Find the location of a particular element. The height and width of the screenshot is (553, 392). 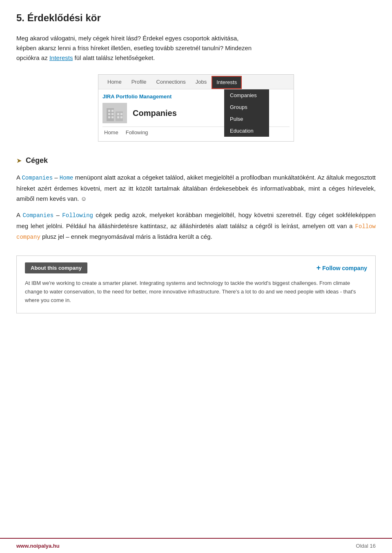

follow-company-button: + Follow company is located at coordinates (342, 268).